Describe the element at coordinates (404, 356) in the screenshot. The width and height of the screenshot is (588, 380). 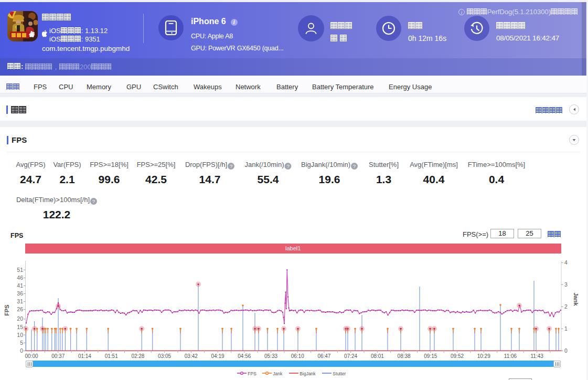
I see `svg-text: 08:38` at that location.